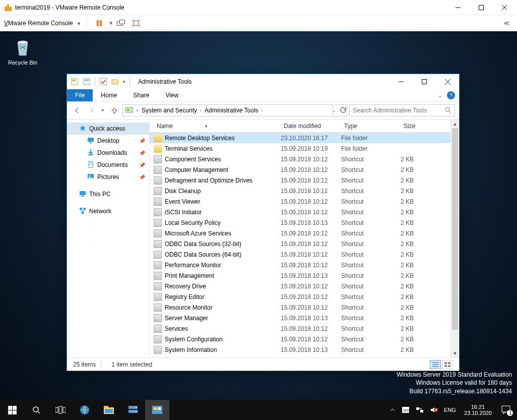 This screenshot has width=517, height=420. Describe the element at coordinates (114, 110) in the screenshot. I see `nav-up-button` at that location.